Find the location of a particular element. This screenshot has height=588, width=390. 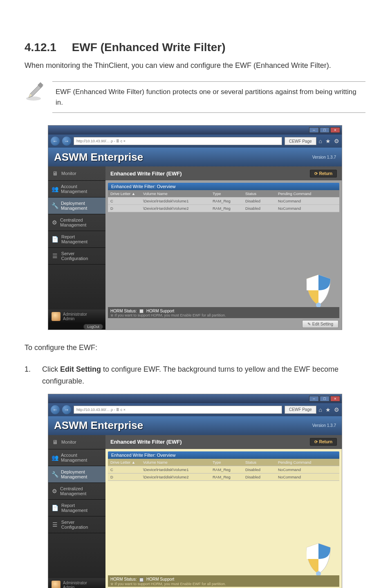

sidebar-user: Administrator Admin is located at coordinates (77, 316).